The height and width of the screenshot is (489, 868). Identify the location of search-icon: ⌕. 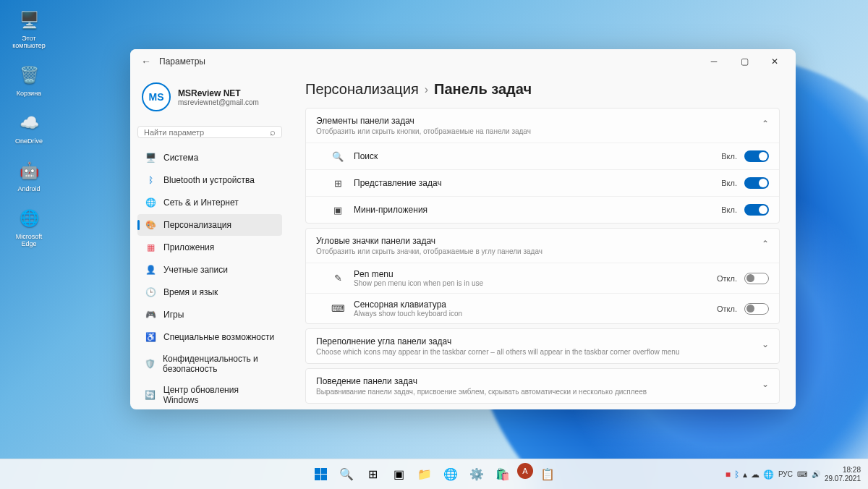
(273, 132).